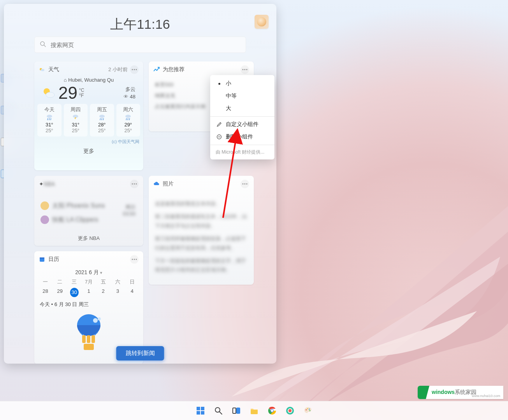 The width and height of the screenshot is (508, 420). Describe the element at coordinates (104, 292) in the screenshot. I see `calendar-day: 2` at that location.